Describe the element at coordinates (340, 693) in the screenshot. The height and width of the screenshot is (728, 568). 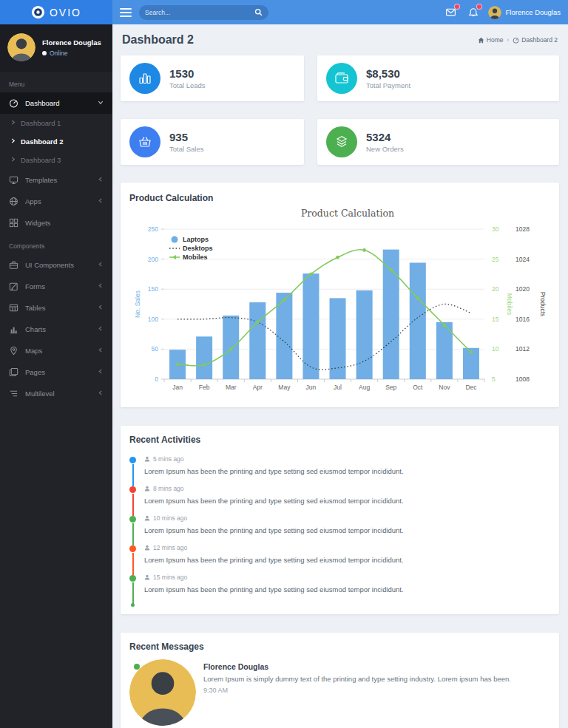
I see `messages-list: Florence DouglasLorem Ipsum is simply du…` at that location.